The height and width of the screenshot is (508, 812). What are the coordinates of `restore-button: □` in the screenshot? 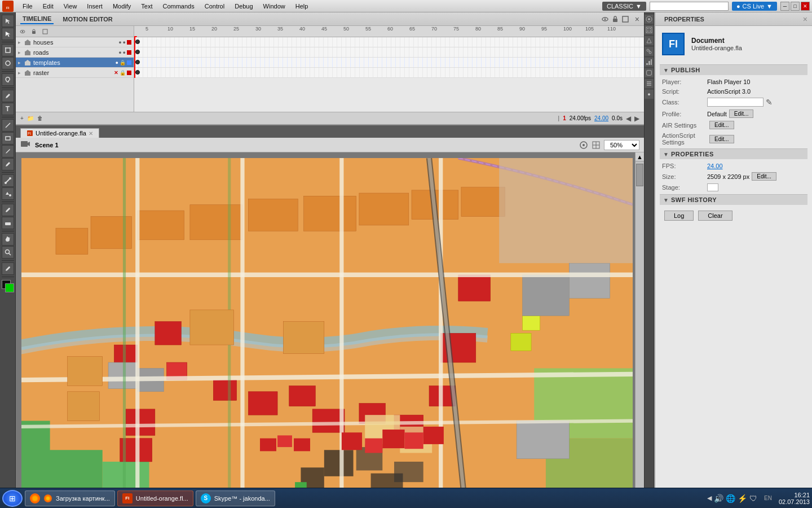 It's located at (795, 6).